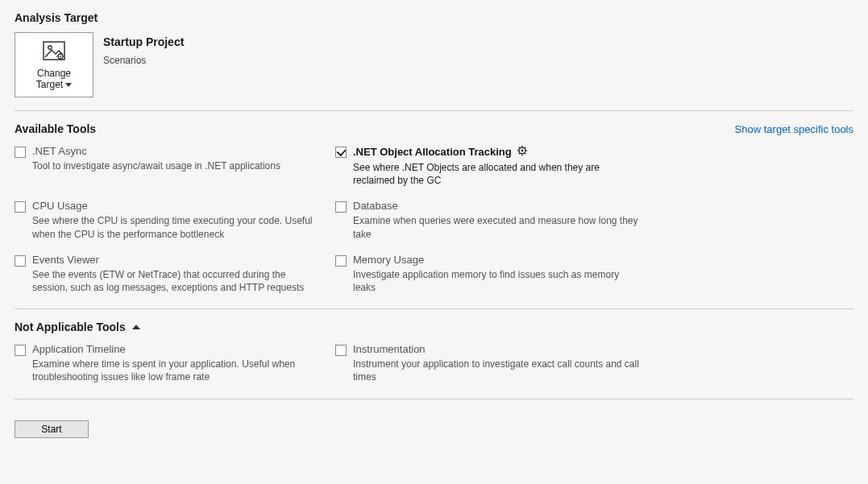  I want to click on tool-memory-usage-desc: Investigate application memory to find i…, so click(497, 281).